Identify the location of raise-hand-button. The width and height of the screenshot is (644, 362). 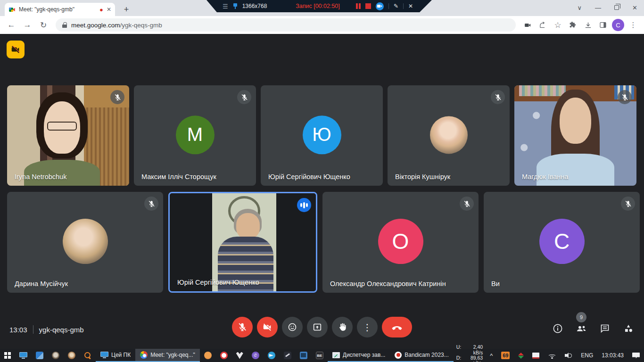
(342, 327).